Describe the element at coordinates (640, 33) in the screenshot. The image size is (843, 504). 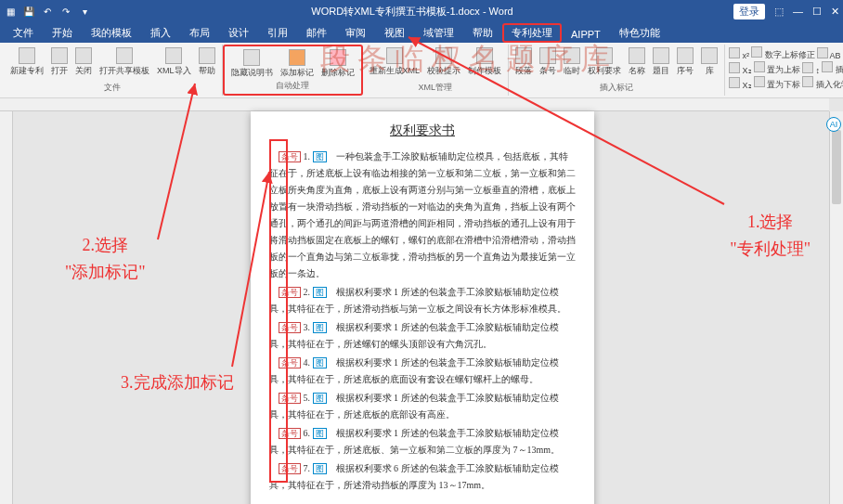
I see `tab-14: 特色功能` at that location.